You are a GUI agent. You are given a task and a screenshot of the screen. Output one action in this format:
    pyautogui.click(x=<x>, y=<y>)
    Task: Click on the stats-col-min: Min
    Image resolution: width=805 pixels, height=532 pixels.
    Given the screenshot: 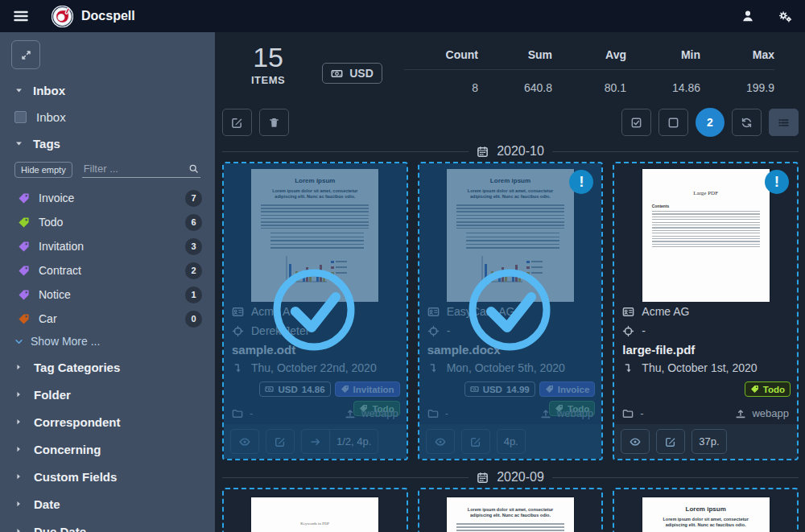 What is the action you would take?
    pyautogui.click(x=663, y=55)
    